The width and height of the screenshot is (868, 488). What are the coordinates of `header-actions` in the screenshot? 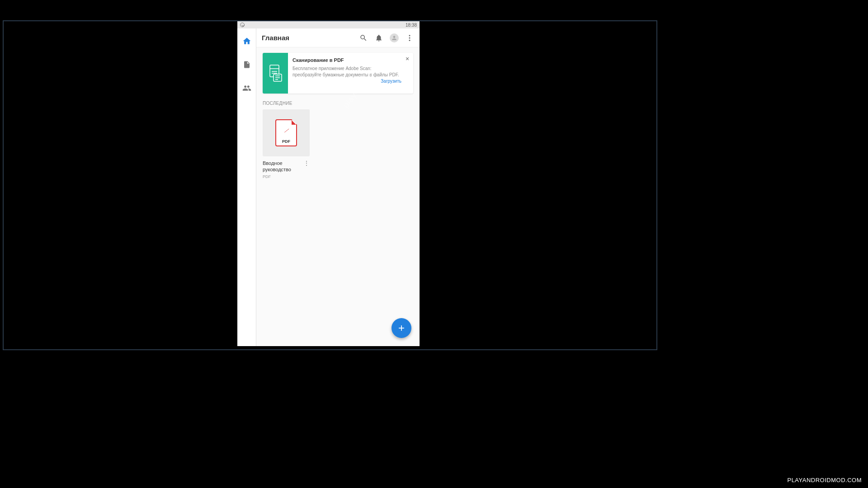 It's located at (387, 38).